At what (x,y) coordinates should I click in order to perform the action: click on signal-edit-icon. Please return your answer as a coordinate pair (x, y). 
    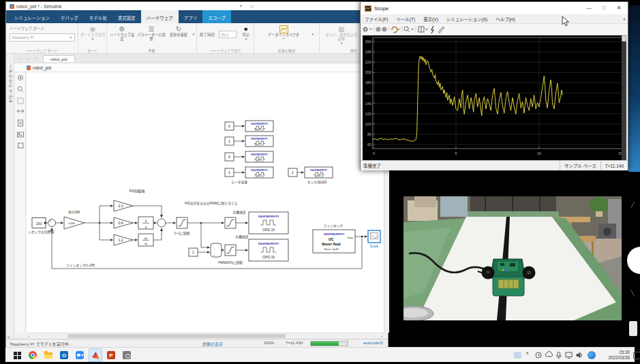
    Looking at the image, I should click on (442, 30).